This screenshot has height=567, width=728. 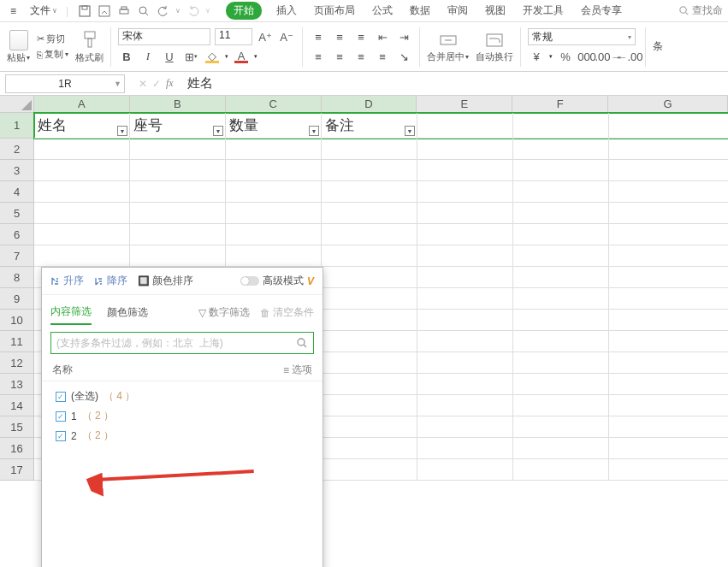 What do you see at coordinates (89, 47) in the screenshot?
I see `format-painter-button: 格式刷` at bounding box center [89, 47].